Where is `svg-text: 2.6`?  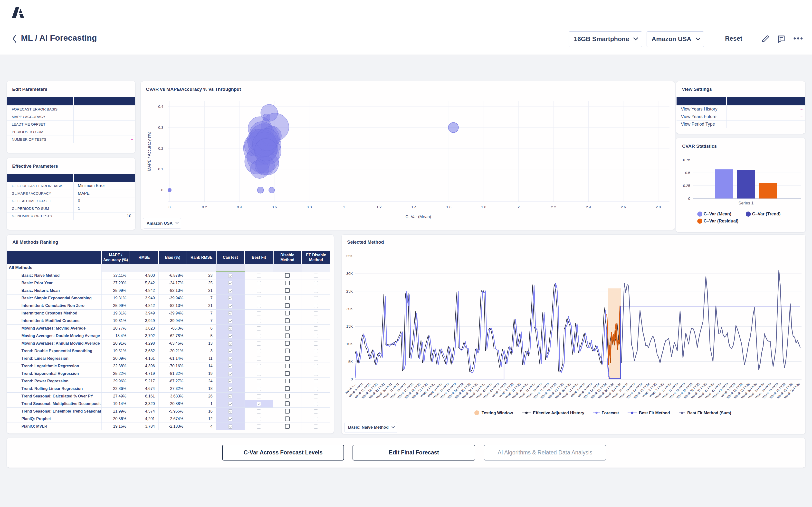
svg-text: 2.6 is located at coordinates (623, 207).